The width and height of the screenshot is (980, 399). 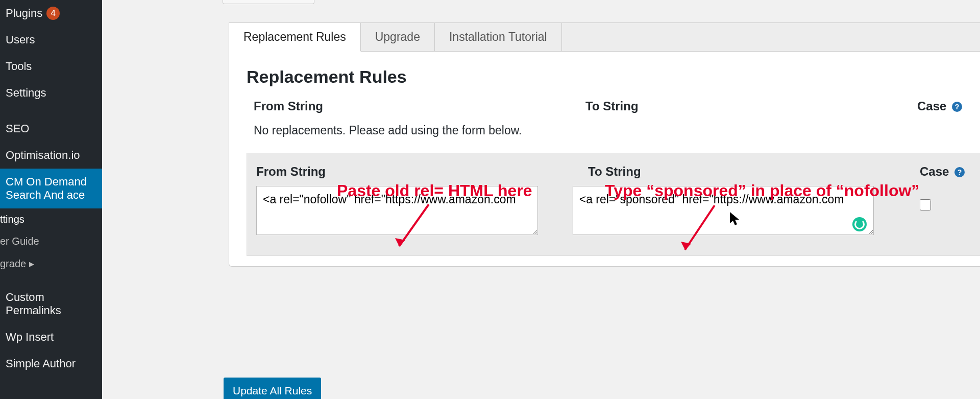 I want to click on column-headers: From String To String Case ? Options, so click(x=614, y=111).